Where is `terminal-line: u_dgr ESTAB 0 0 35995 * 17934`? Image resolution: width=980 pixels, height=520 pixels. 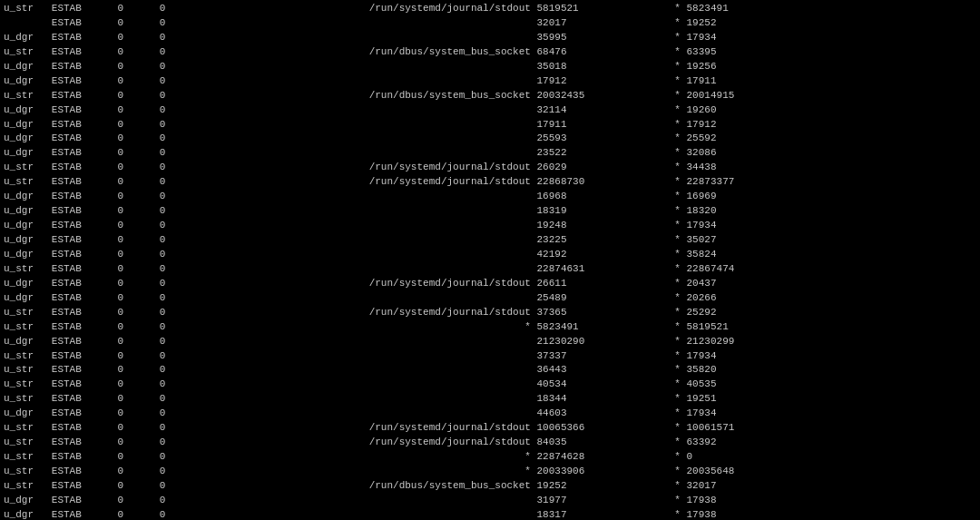 terminal-line: u_dgr ESTAB 0 0 35995 * 17934 is located at coordinates (490, 38).